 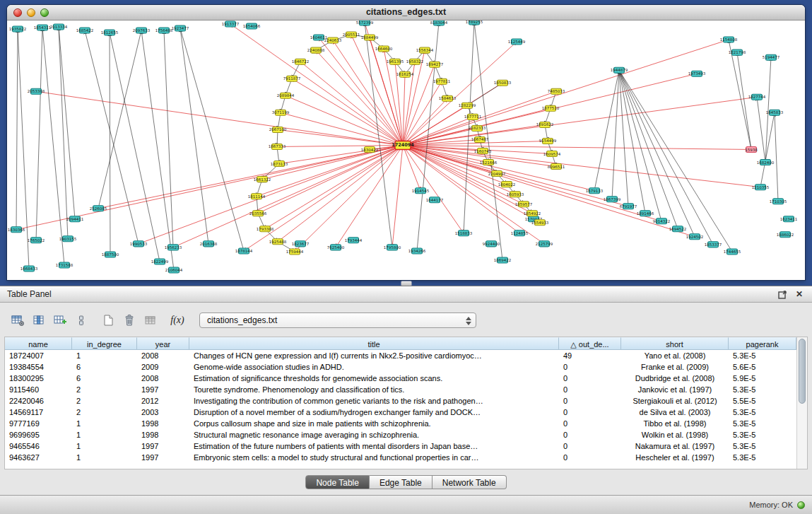 What do you see at coordinates (646, 214) in the screenshot?
I see `network-node: 1891466` at bounding box center [646, 214].